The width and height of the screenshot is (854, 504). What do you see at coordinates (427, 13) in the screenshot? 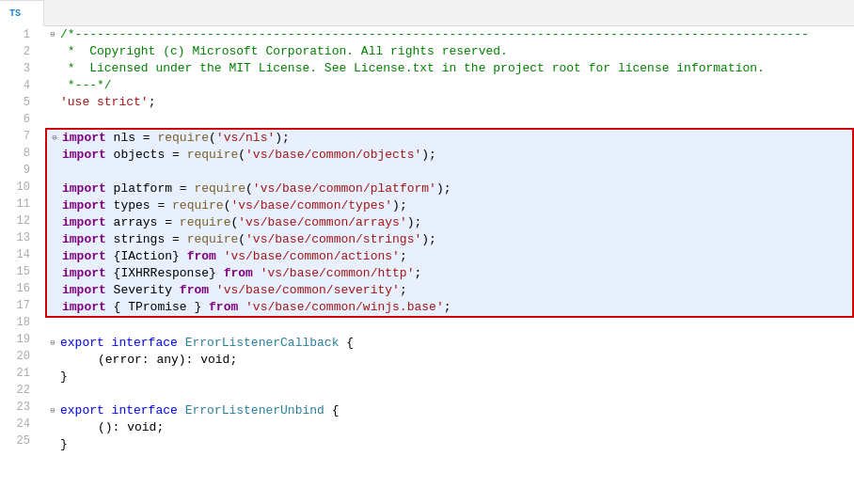
I see `tab-bar: TS` at bounding box center [427, 13].